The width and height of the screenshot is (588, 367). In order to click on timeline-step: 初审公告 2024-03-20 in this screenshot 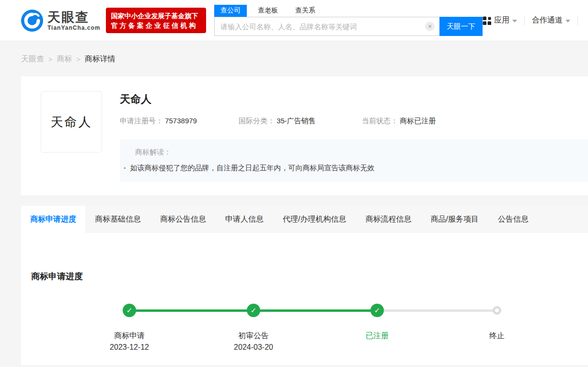, I will do `click(254, 342)`.